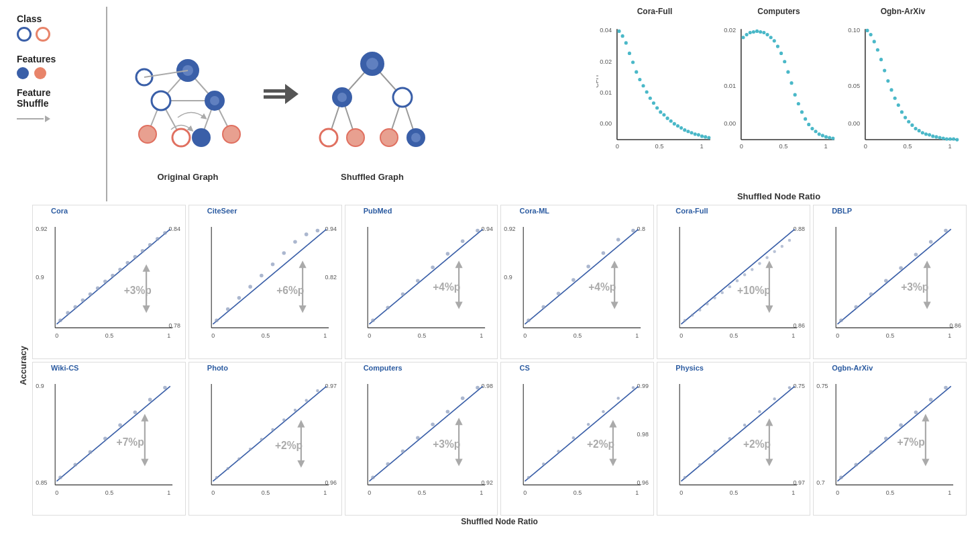 The image size is (980, 533). I want to click on scatter-title-photo: Photo, so click(217, 368).